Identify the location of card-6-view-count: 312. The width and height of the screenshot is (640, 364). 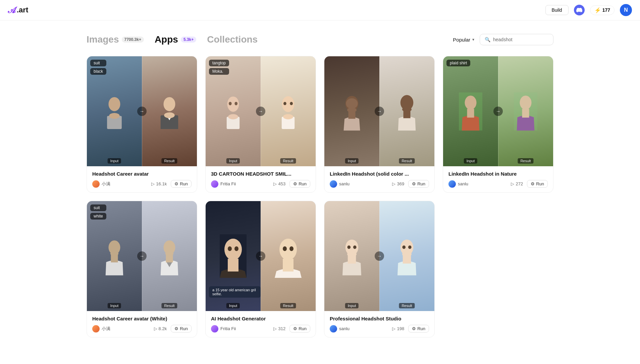
(282, 328).